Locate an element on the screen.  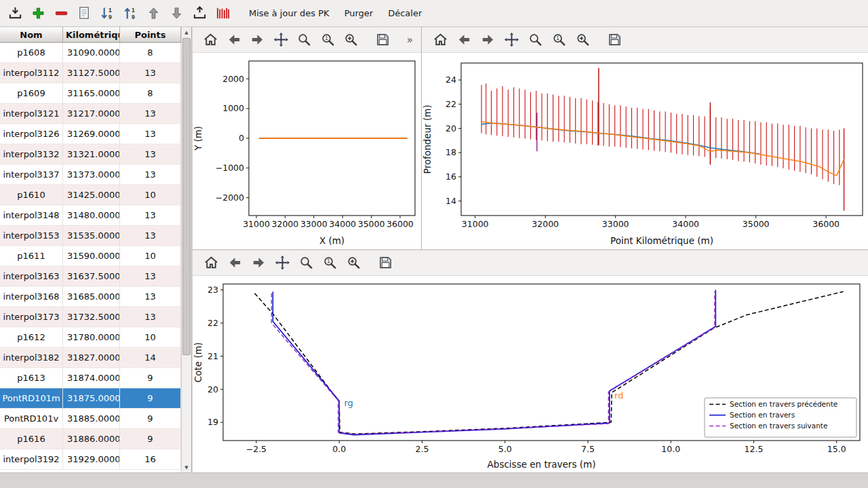
table-row: interpol317331732.500013 is located at coordinates (91, 317).